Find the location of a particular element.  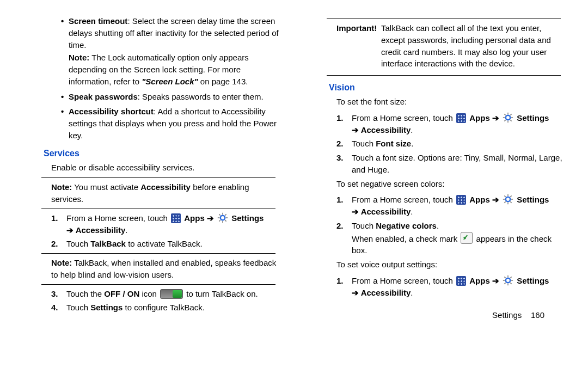

note-activate-accessibility: Note: You must activate Accessibility be… is located at coordinates (151, 193).